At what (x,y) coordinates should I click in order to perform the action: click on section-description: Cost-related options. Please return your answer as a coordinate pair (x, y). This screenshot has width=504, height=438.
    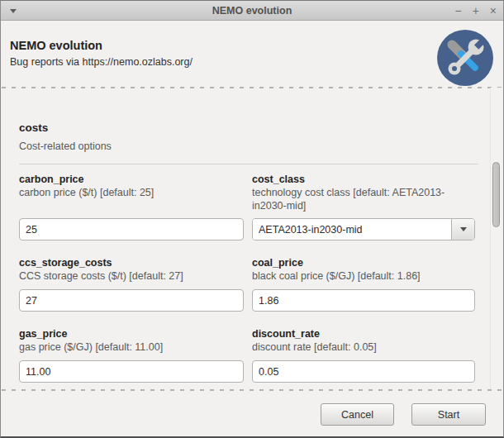
    Looking at the image, I should click on (65, 146).